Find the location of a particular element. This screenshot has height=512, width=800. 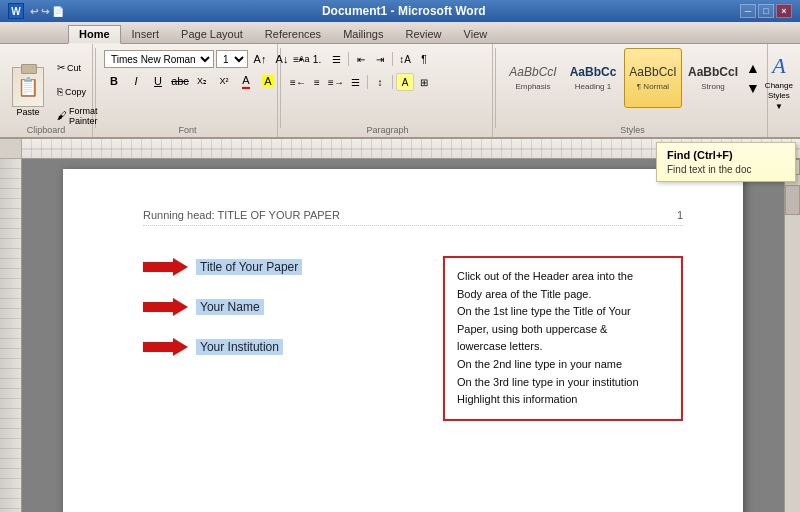

tab-insert: Insert is located at coordinates (146, 34).